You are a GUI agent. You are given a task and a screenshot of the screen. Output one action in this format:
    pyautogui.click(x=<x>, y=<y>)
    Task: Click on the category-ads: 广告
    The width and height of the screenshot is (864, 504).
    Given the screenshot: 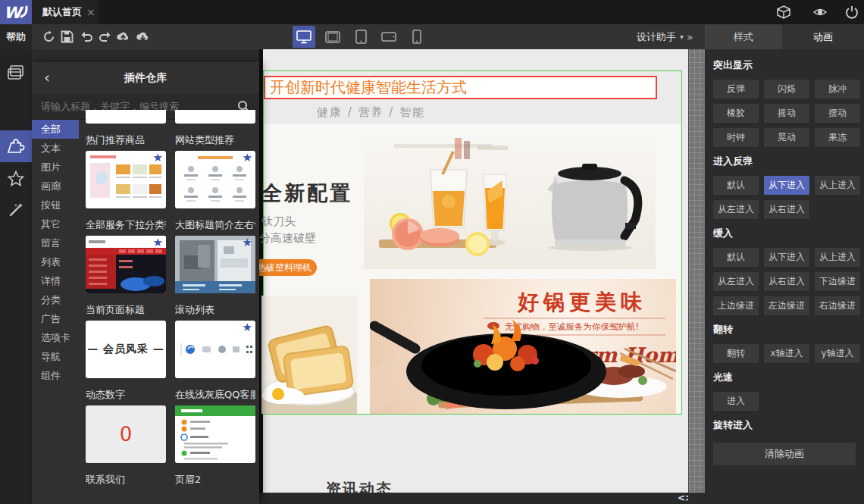 What is the action you would take?
    pyautogui.click(x=55, y=318)
    